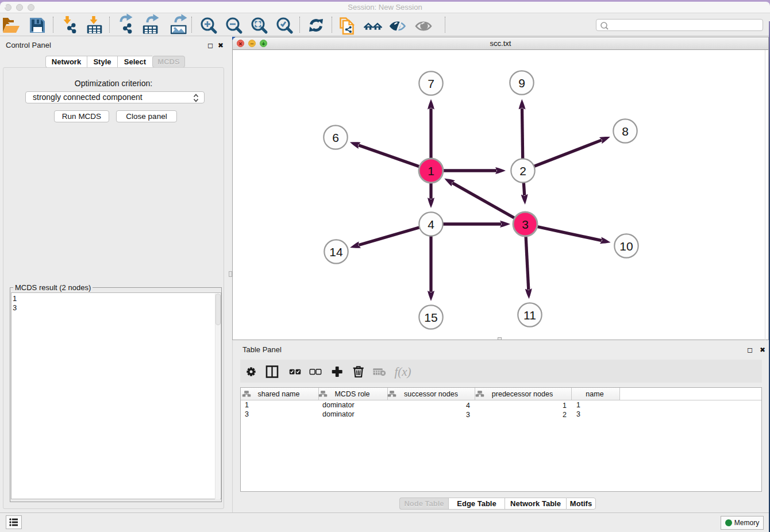 Image resolution: width=770 pixels, height=532 pixels. Describe the element at coordinates (279, 394) in the screenshot. I see `svg-text: shared name` at that location.